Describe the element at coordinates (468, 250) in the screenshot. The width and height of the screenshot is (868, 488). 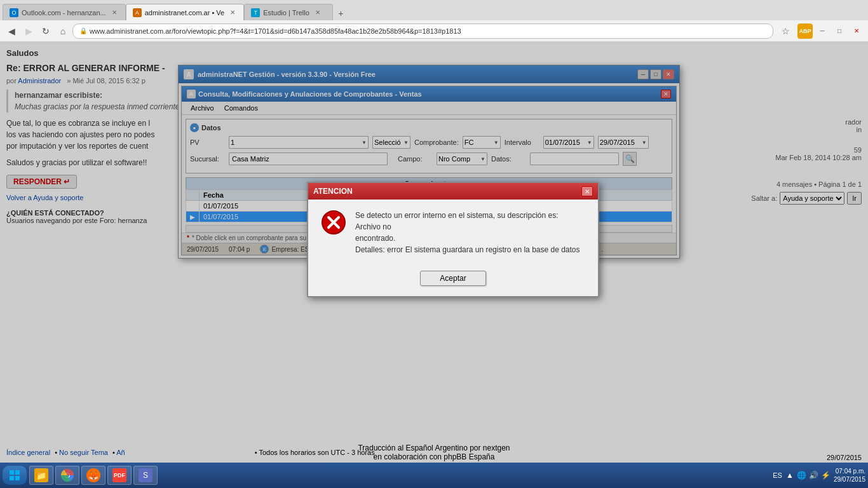
I see `modal-line3: Detalles: error El sistema guardara un r…` at that location.